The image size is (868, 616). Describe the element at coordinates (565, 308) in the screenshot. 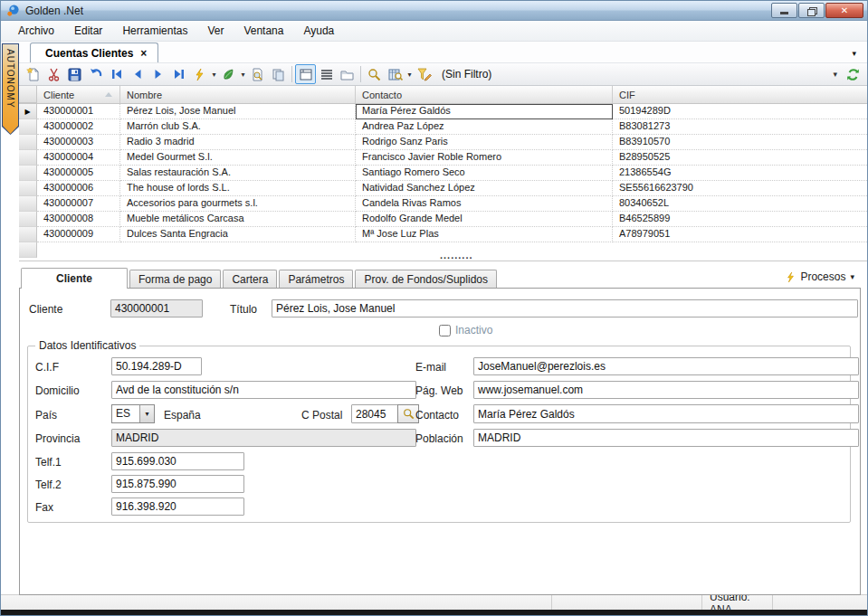

I see `titulo-field` at that location.